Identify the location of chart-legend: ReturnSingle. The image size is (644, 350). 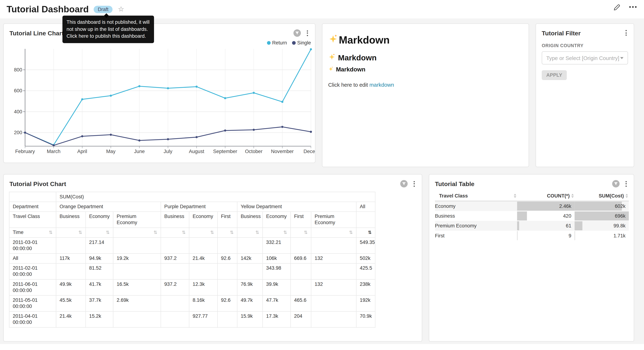
(289, 43).